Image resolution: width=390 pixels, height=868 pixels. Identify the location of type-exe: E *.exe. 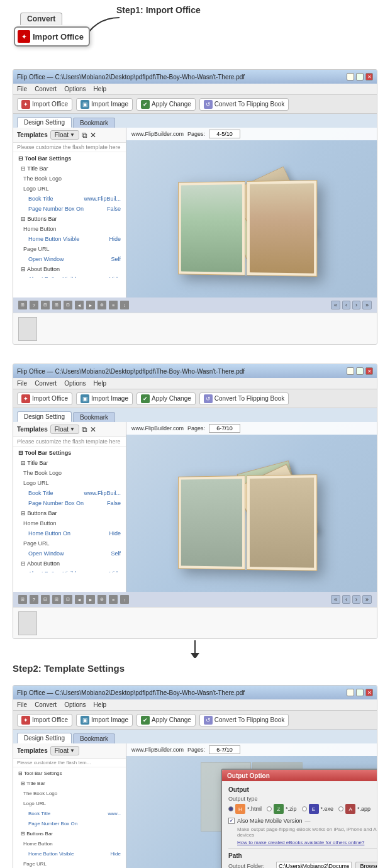
(318, 809).